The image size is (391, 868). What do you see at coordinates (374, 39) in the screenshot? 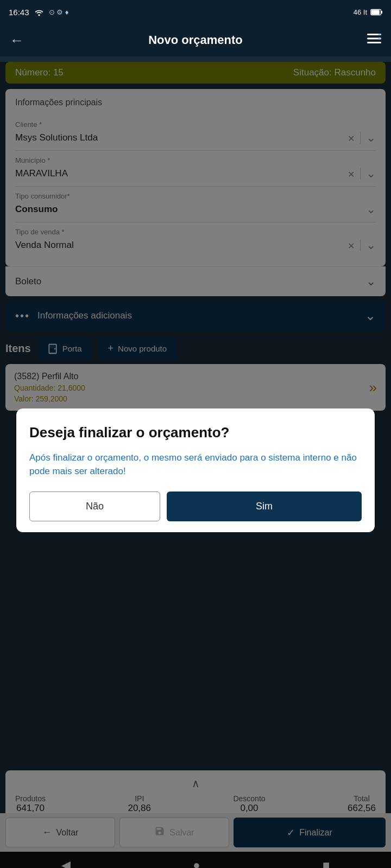
I see `list-icon` at bounding box center [374, 39].